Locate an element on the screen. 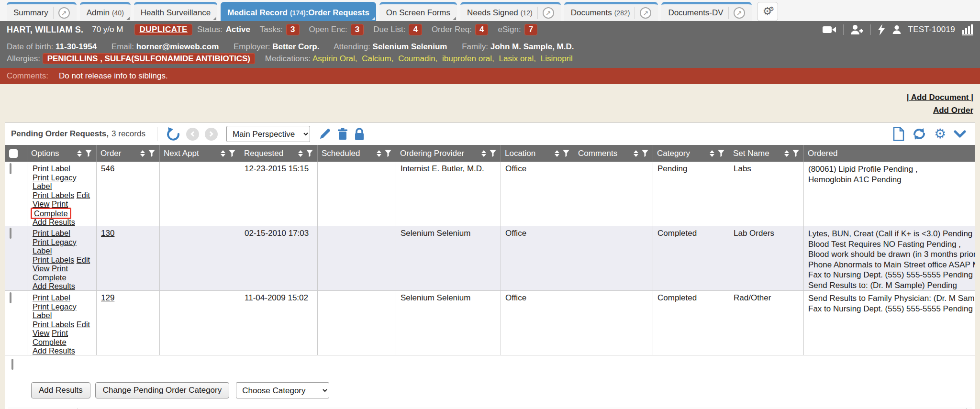  flowsheet-chart-icon is located at coordinates (968, 30).